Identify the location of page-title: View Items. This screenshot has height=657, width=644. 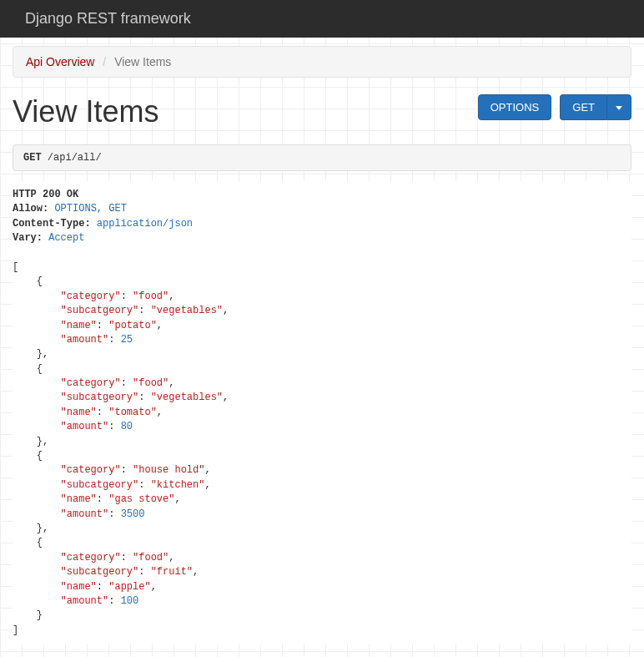
(85, 112).